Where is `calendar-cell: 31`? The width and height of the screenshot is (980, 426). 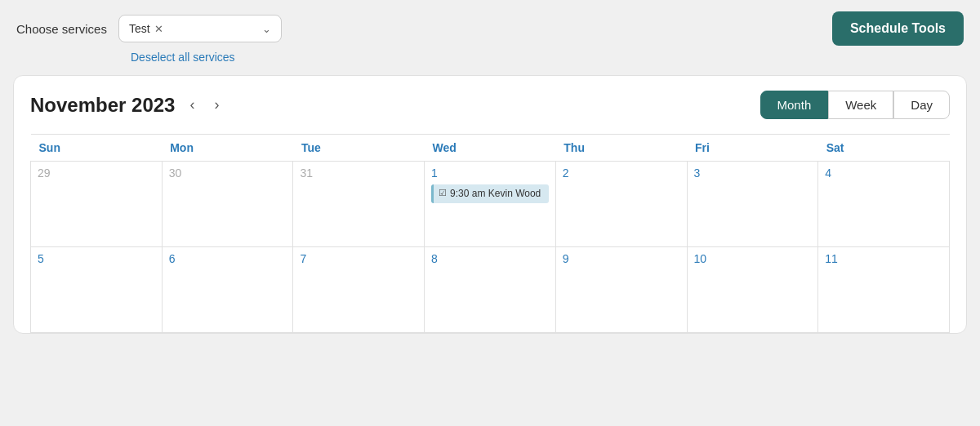 calendar-cell: 31 is located at coordinates (359, 204).